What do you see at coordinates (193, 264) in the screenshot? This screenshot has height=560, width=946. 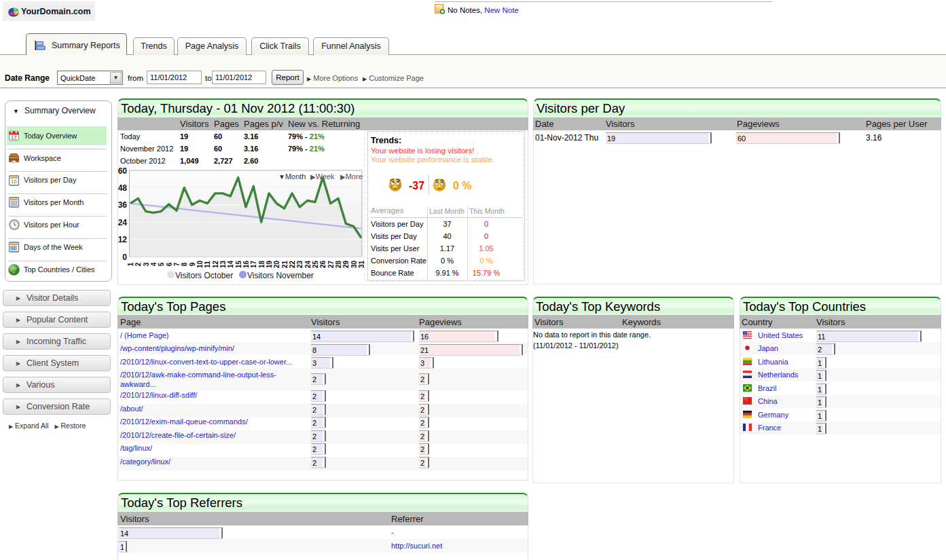 I see `svg-text: 9` at bounding box center [193, 264].